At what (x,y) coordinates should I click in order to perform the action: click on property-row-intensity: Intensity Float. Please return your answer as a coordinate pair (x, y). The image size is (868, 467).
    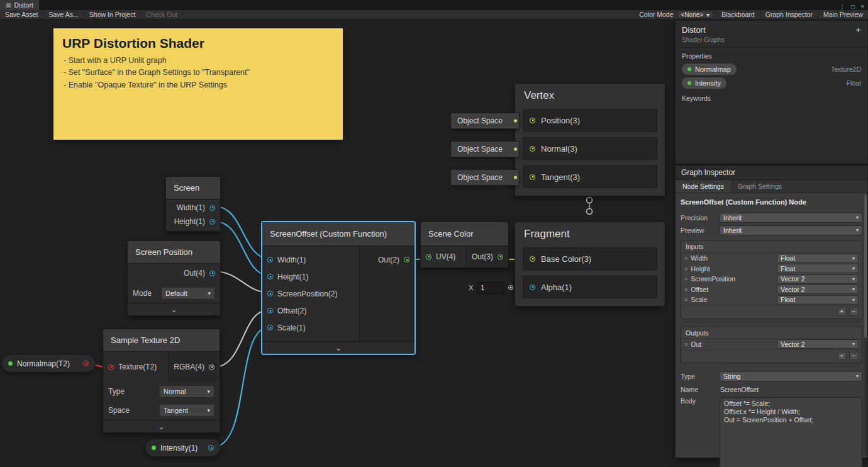
    Looking at the image, I should click on (771, 83).